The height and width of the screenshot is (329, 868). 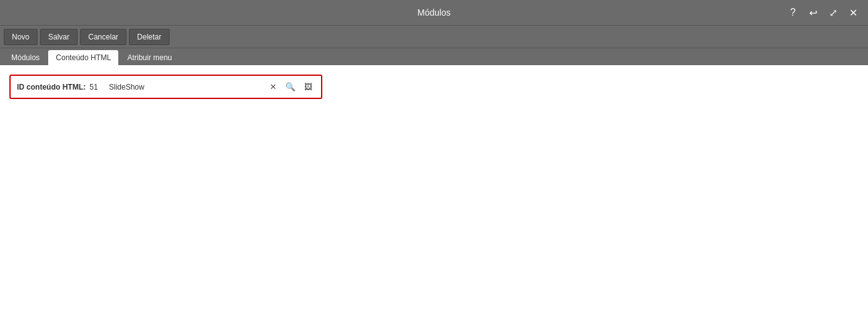 What do you see at coordinates (290, 86) in the screenshot?
I see `search-button: 🔍` at bounding box center [290, 86].